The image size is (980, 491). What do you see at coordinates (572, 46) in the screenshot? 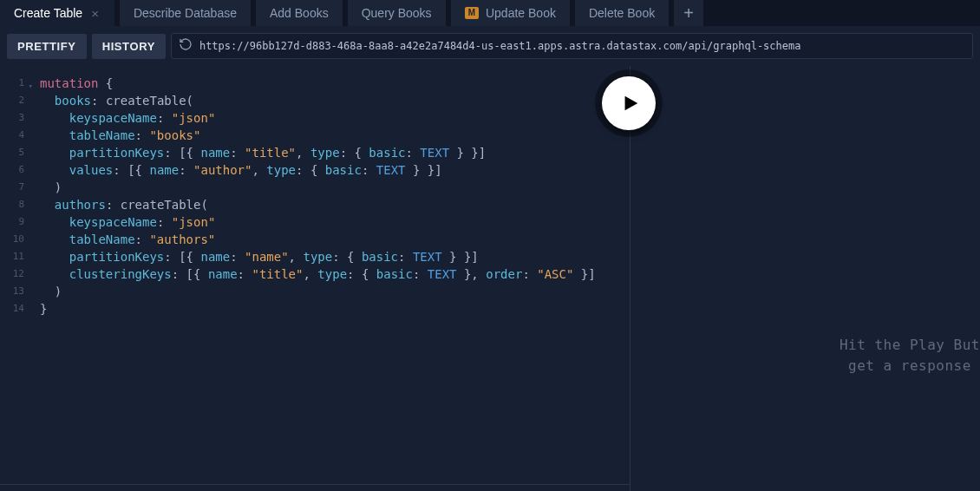
I see `url-bar: https://96bb127d-d883-468a-8aa8-a42e2a74…` at bounding box center [572, 46].